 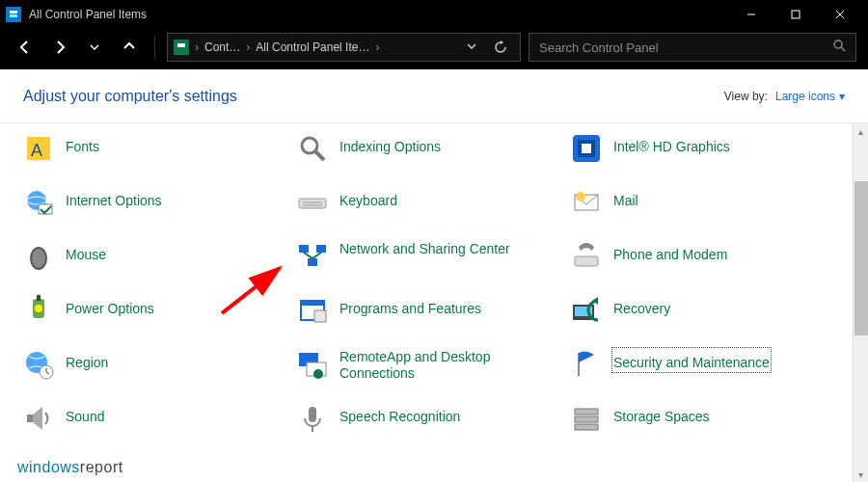 What do you see at coordinates (374, 96) in the screenshot?
I see `page-title: Adjust your computer's settings` at bounding box center [374, 96].